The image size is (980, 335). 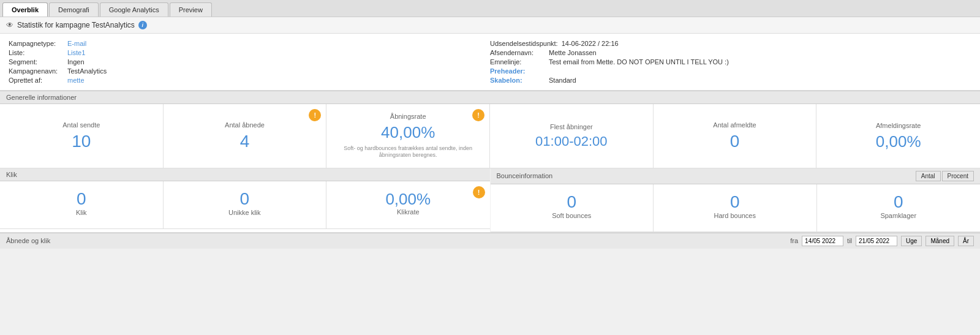 I want to click on label-kampagnetype: Kampagnetype:, so click(x=36, y=43).